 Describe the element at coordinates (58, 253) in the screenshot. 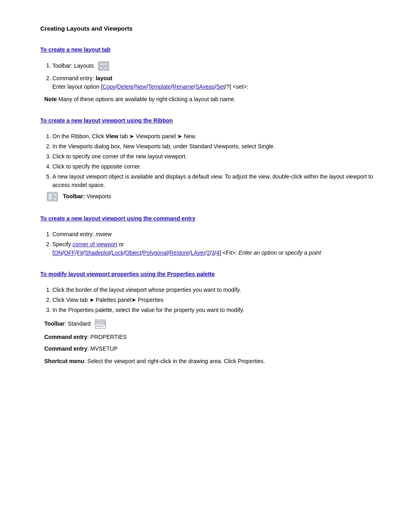

I see `link-on: ON` at that location.